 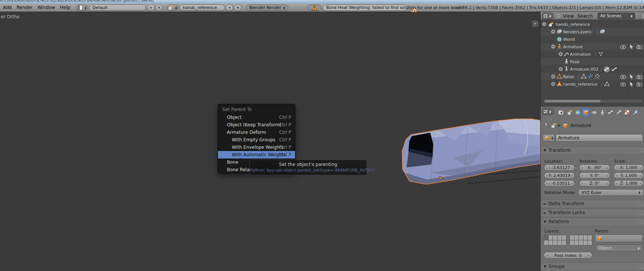 What do you see at coordinates (592, 266) in the screenshot?
I see `panel-header-groups: ▼ Groups` at bounding box center [592, 266].